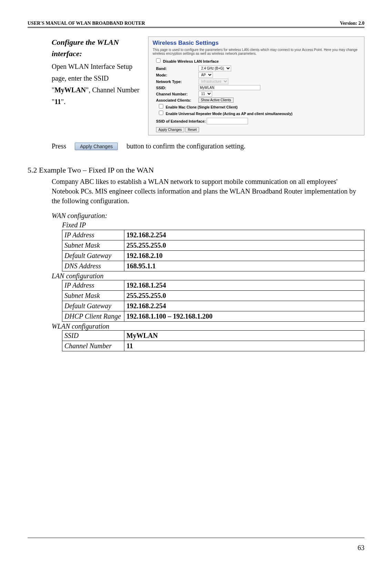 The image size is (392, 569). Describe the element at coordinates (214, 317) in the screenshot. I see `table-row: DHCP Client Range192.168.1.100 – 192.168…` at that location.